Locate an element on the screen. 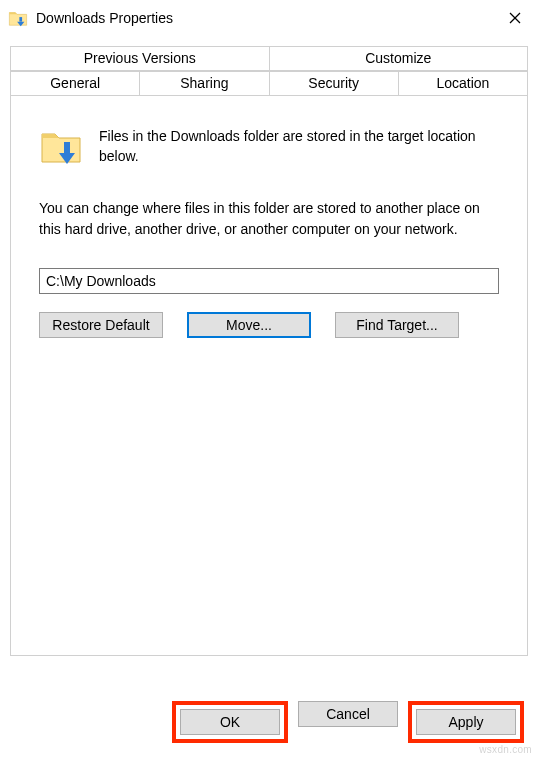 This screenshot has width=538, height=757. dialog-footer: OK Cancel Apply is located at coordinates (269, 722).